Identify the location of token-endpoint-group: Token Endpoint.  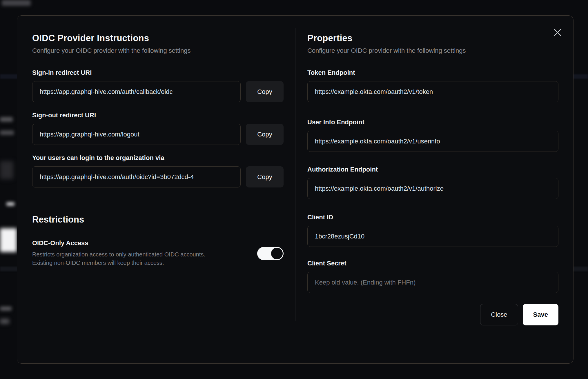
(433, 86).